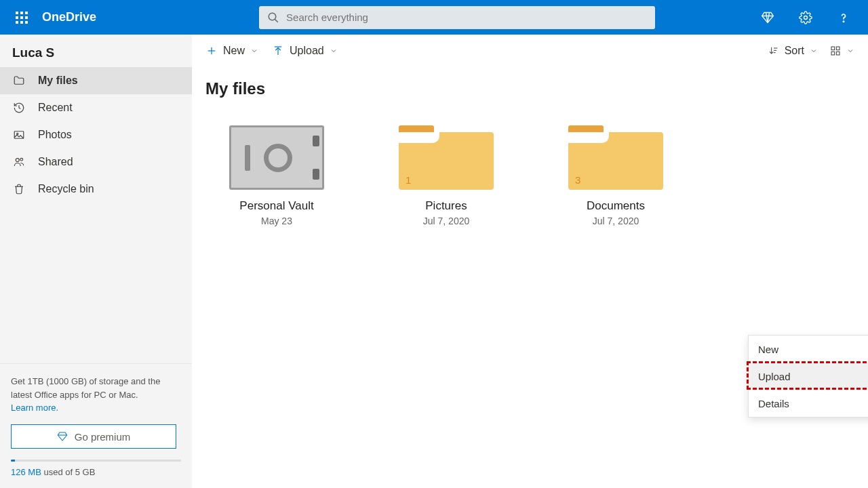 Image resolution: width=868 pixels, height=488 pixels. Describe the element at coordinates (19, 135) in the screenshot. I see `image-icon` at that location.